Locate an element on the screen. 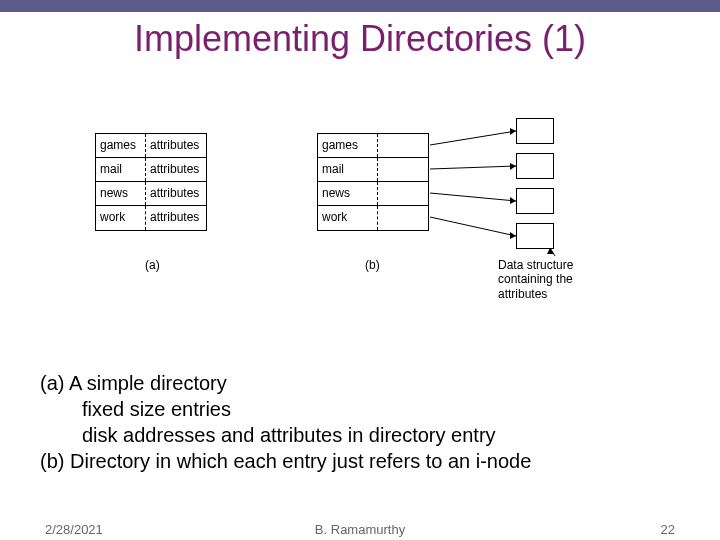 The width and height of the screenshot is (720, 540). body-line: (a) A simple directory is located at coordinates (360, 383).